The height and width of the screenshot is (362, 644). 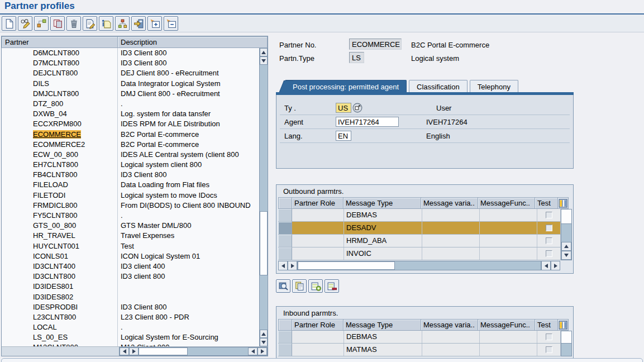 I want to click on partner-name: FILETODI, so click(x=49, y=196).